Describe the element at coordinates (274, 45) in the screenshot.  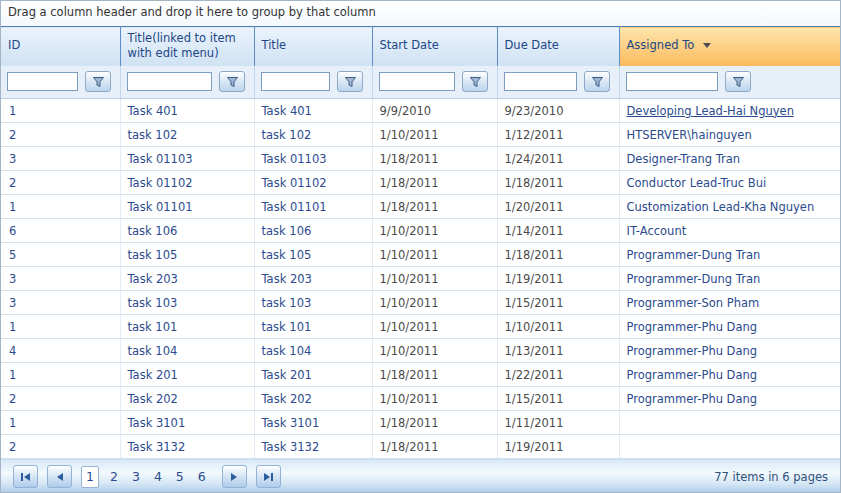
I see `column-header-label: Title` at that location.